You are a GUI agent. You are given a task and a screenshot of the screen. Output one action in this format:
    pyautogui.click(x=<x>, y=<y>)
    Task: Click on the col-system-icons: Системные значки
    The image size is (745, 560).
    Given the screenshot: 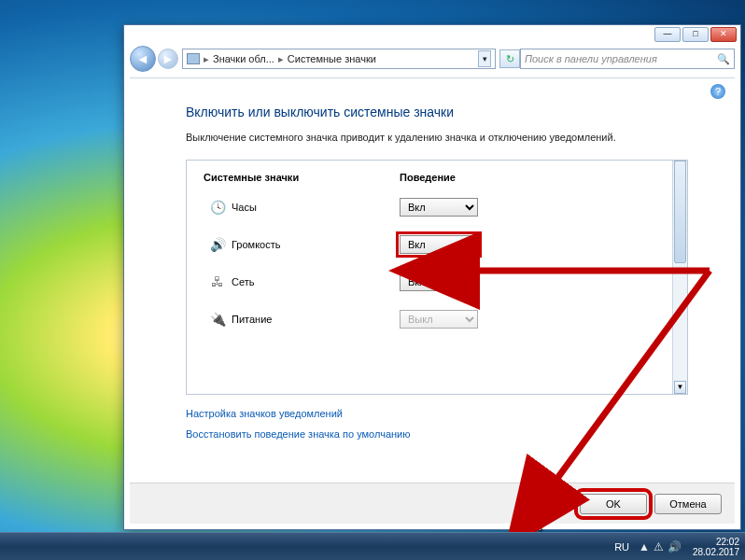 What is the action you would take?
    pyautogui.click(x=302, y=177)
    